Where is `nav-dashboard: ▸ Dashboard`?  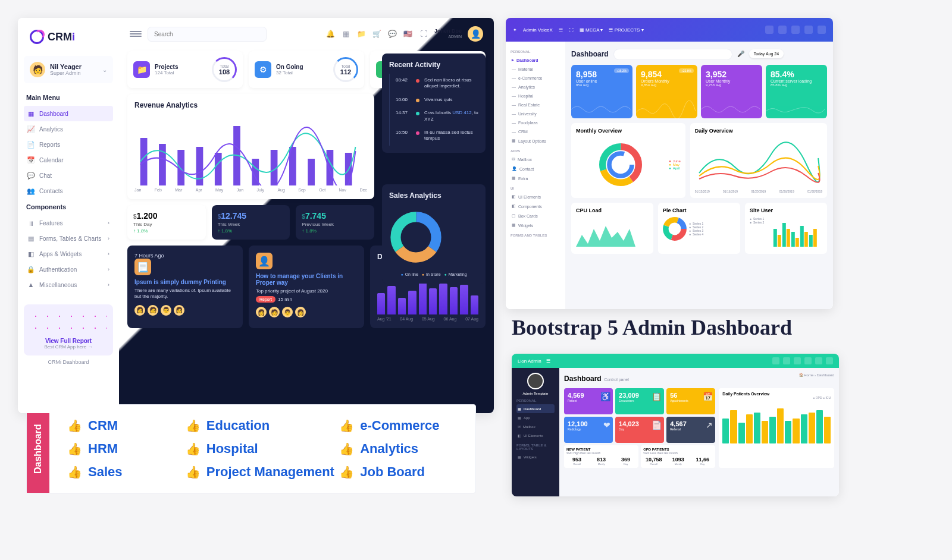
nav-dashboard: ▸ Dashboard is located at coordinates (536, 60).